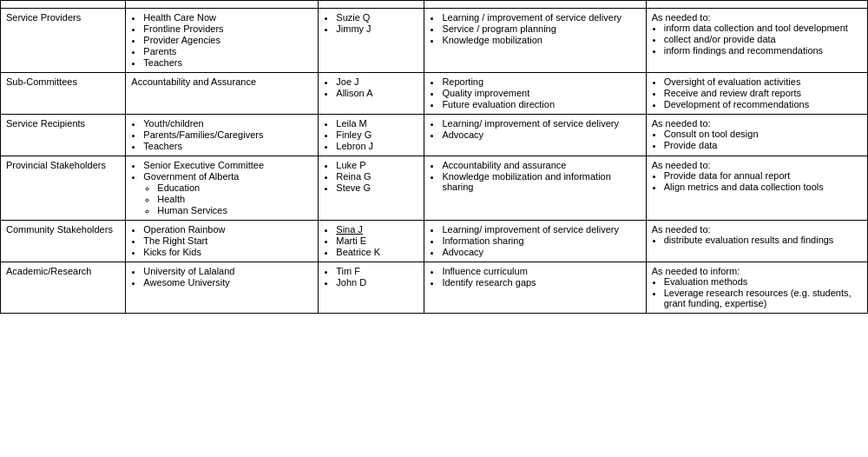 The width and height of the screenshot is (868, 457). What do you see at coordinates (372, 5) in the screenshot?
I see `header-contacts` at bounding box center [372, 5].